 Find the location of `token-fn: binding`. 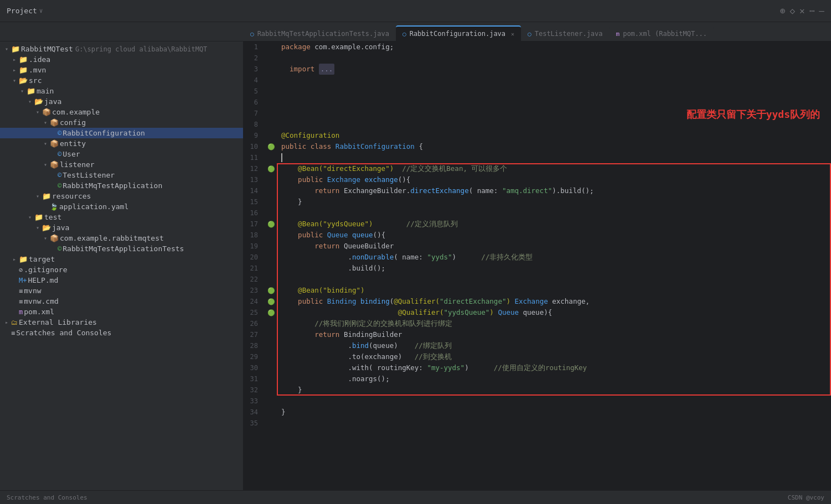

token-fn: binding is located at coordinates (375, 302).